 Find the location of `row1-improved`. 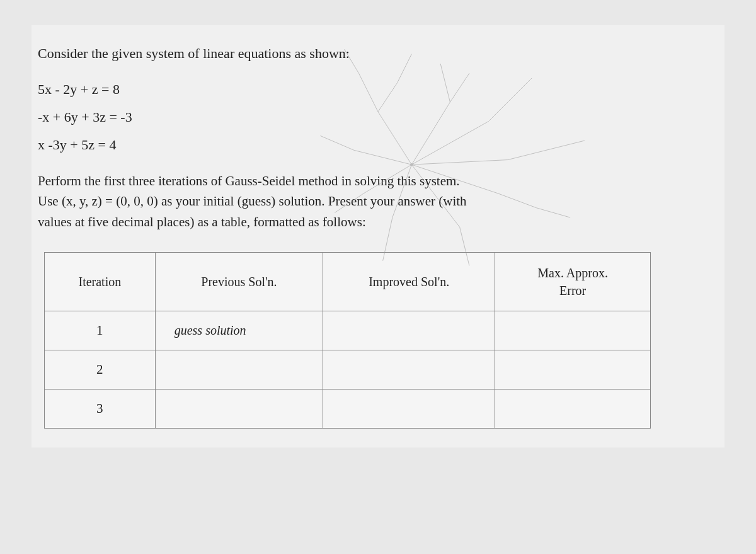

row1-improved is located at coordinates (410, 331).